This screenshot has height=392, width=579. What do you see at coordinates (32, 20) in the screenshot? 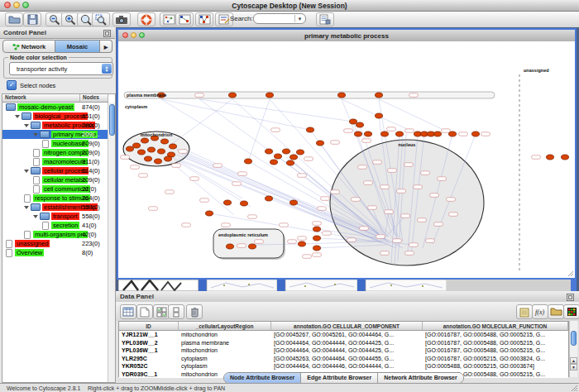
I see `save-session-button` at bounding box center [32, 20].